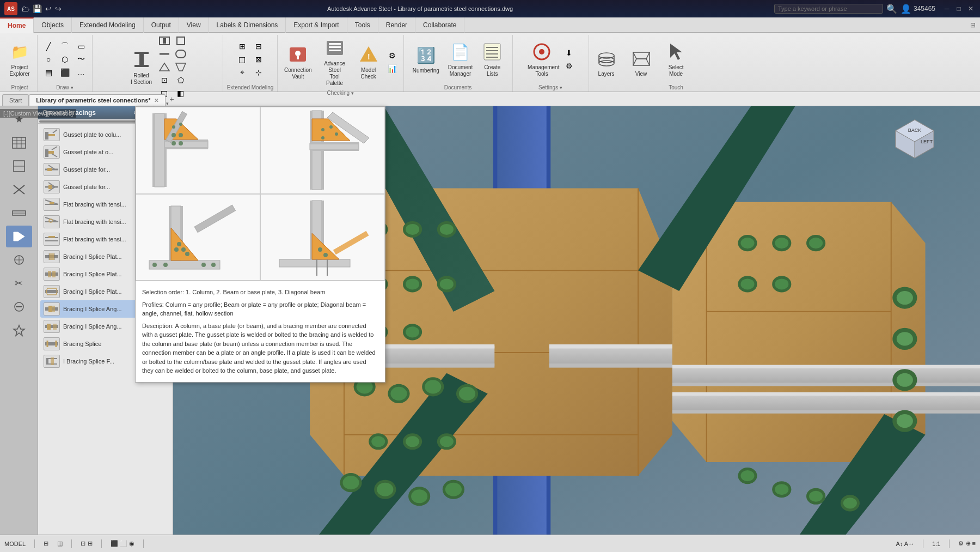 The width and height of the screenshot is (980, 552). What do you see at coordinates (259, 72) in the screenshot?
I see `ext-btn-6: ⊹` at bounding box center [259, 72].